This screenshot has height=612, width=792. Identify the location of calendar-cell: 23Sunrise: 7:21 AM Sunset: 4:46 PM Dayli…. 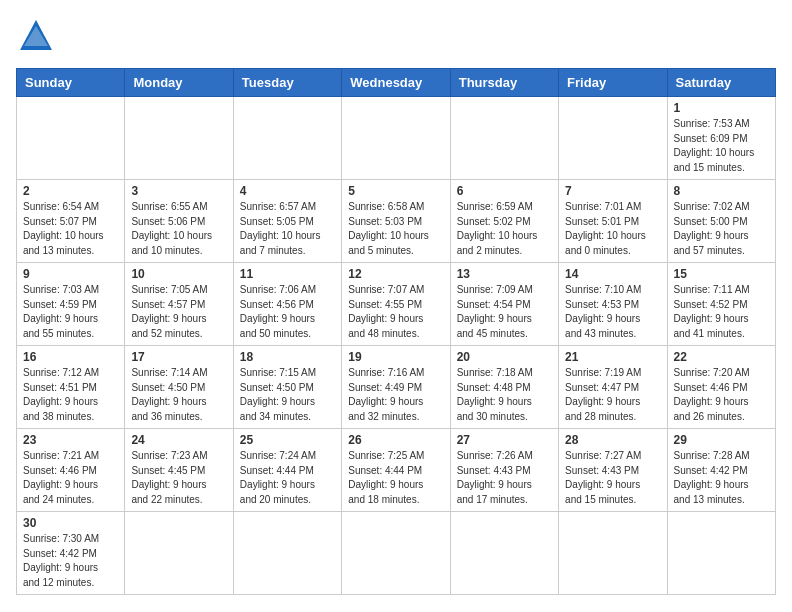
(71, 470).